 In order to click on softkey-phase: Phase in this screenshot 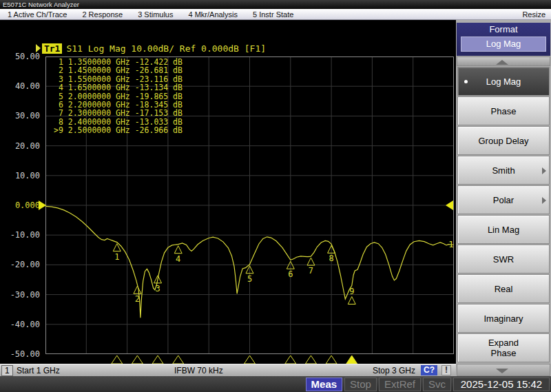, I will do `click(503, 111)`.